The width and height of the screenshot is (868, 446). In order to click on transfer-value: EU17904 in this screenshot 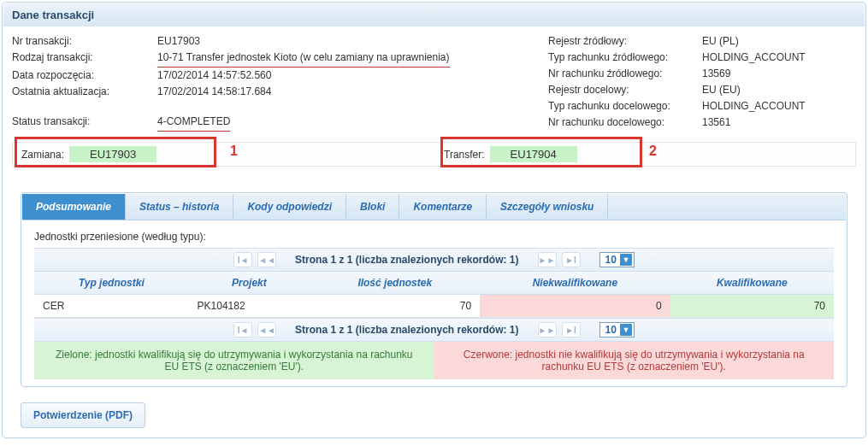, I will do `click(534, 154)`.